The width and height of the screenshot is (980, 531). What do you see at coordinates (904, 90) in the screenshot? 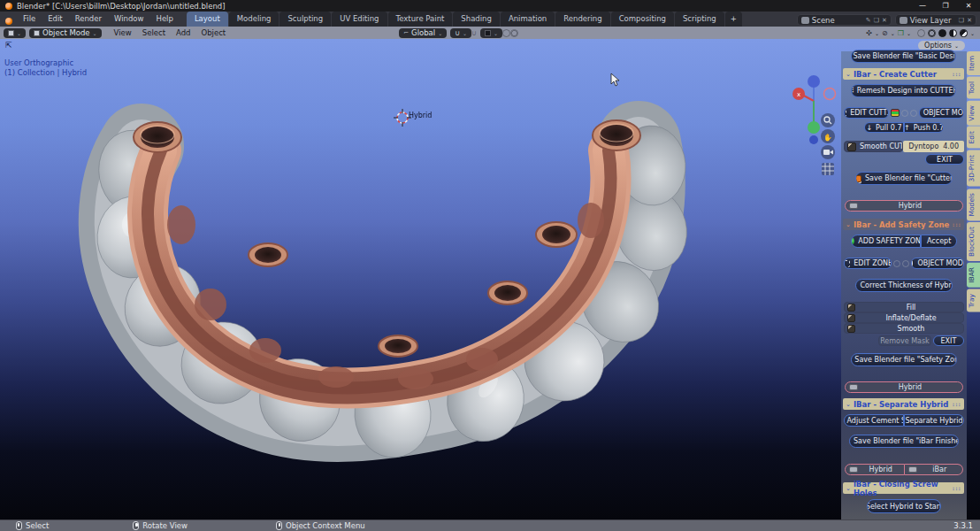
I see `remesh-cutter-button: ⠿ Remesh Design into CUTTER` at bounding box center [904, 90].